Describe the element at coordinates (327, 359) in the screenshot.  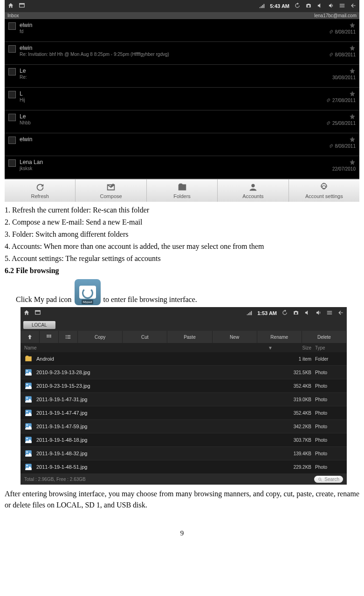
I see `file-type: Folder` at that location.